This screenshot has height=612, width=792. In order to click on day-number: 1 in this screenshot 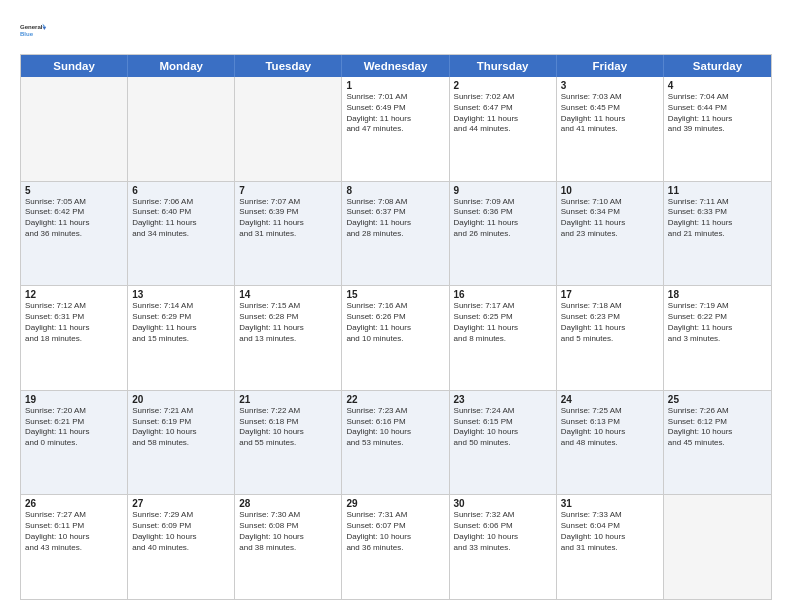, I will do `click(395, 86)`.